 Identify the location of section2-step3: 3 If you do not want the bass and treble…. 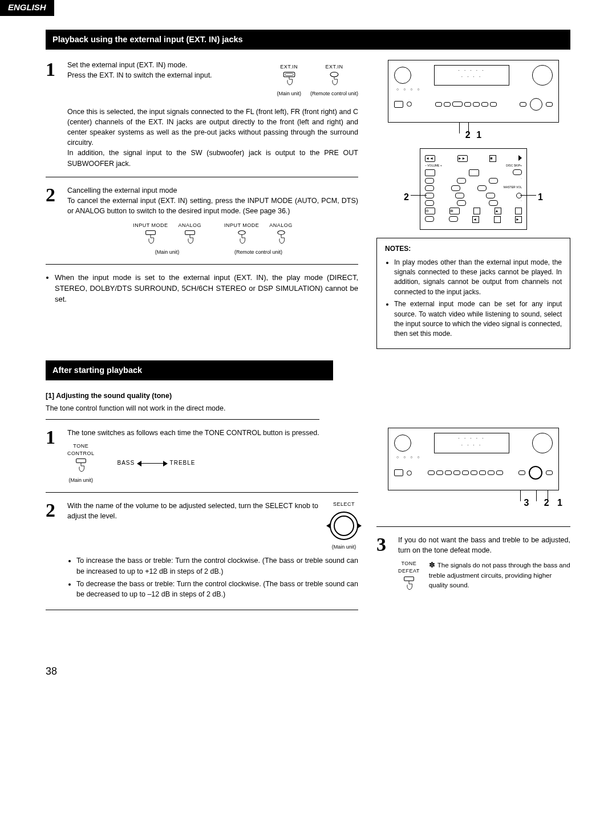
(473, 565).